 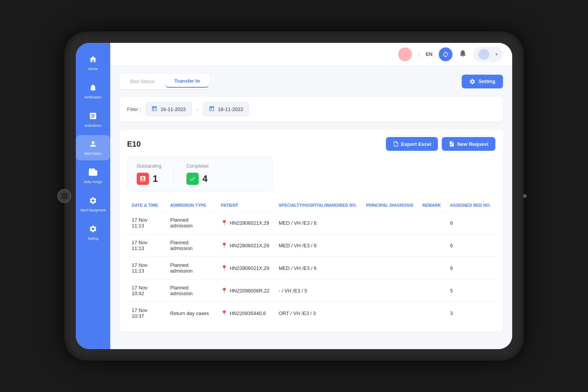 What do you see at coordinates (488, 54) in the screenshot?
I see `topbar-profile: ▾` at bounding box center [488, 54].